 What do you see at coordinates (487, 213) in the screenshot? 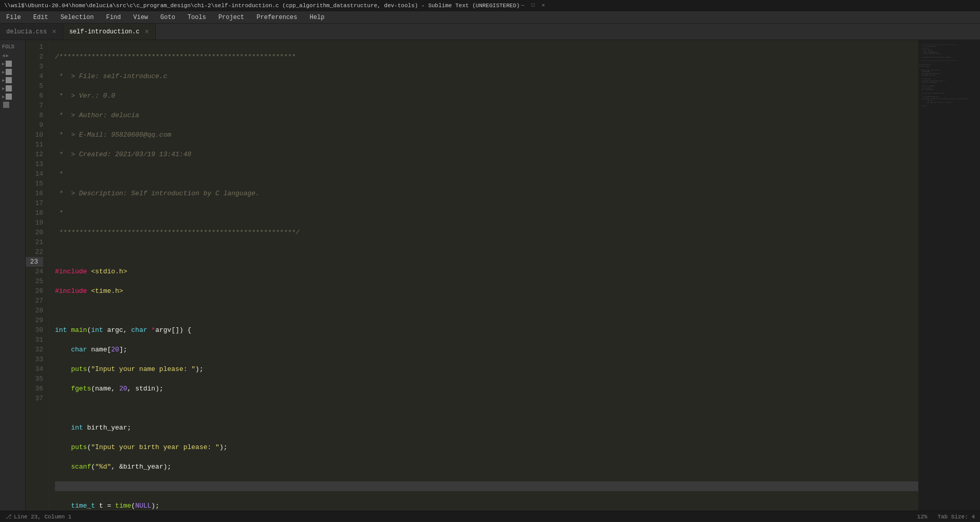
I see `code-line-9: *` at bounding box center [487, 213].